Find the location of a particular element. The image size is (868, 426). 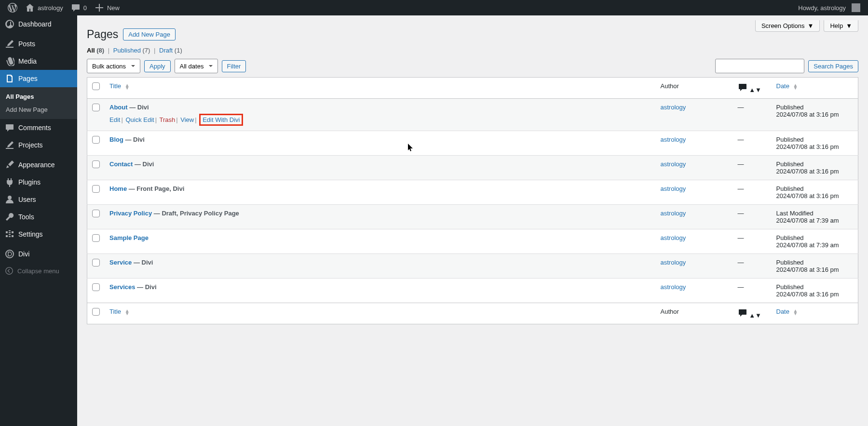

page-title-link: Sample Page is located at coordinates (129, 238).